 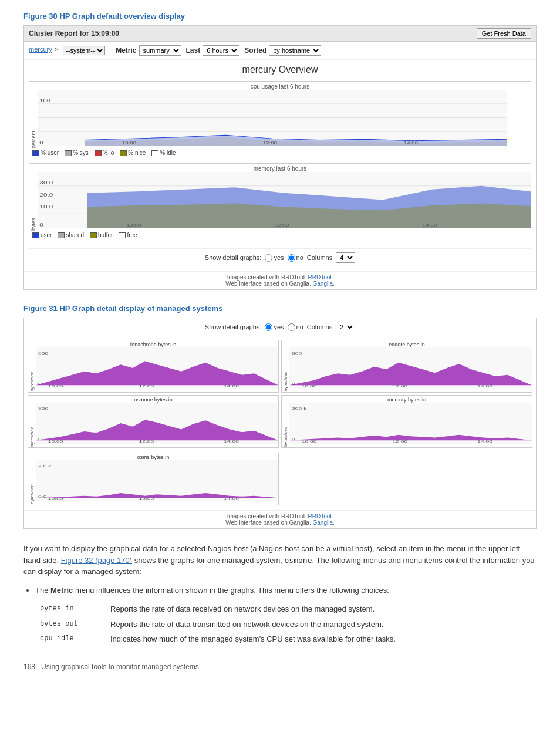 I want to click on def-desc-cpu-idle: Indicates how much of the managed system…, so click(x=315, y=639).